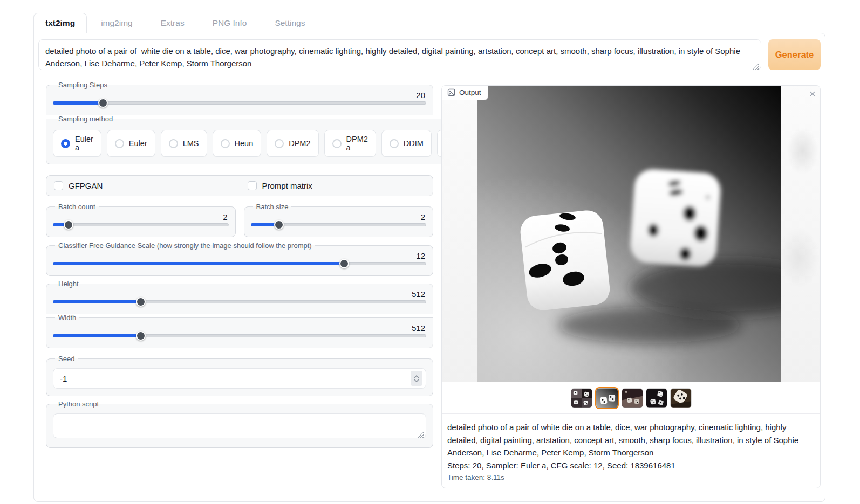 This screenshot has height=504, width=860. What do you see at coordinates (339, 220) in the screenshot?
I see `batch-size-group: Batch size 2` at bounding box center [339, 220].